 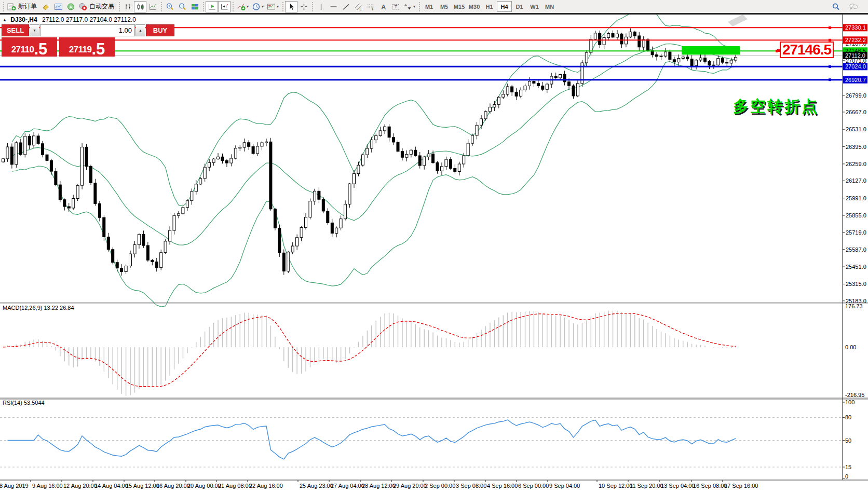 I want to click on price-axis-tick: 26127.0, so click(x=856, y=181).